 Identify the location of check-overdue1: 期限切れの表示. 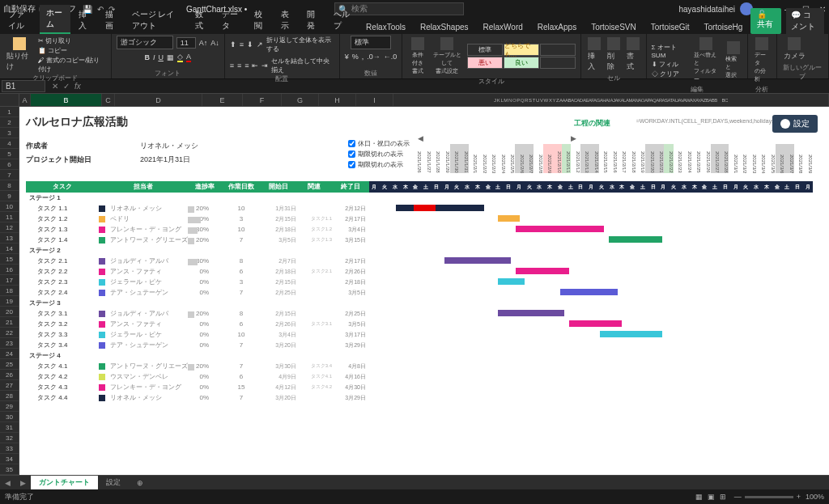
(379, 154).